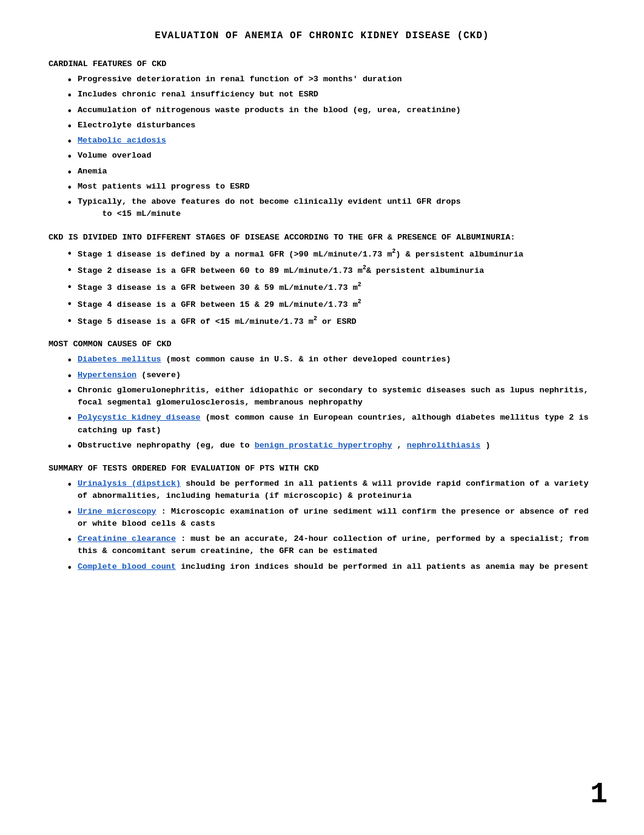 The image size is (644, 835). I want to click on list-item: Creatinine clearance : must be an accura…, so click(331, 546).